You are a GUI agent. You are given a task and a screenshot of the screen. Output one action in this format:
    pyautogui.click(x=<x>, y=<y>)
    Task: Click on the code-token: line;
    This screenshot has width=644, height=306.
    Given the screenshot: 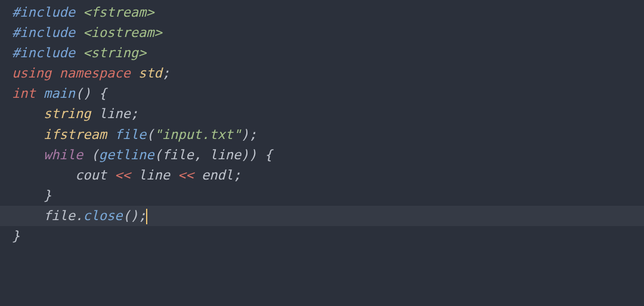 What is the action you would take?
    pyautogui.click(x=114, y=113)
    